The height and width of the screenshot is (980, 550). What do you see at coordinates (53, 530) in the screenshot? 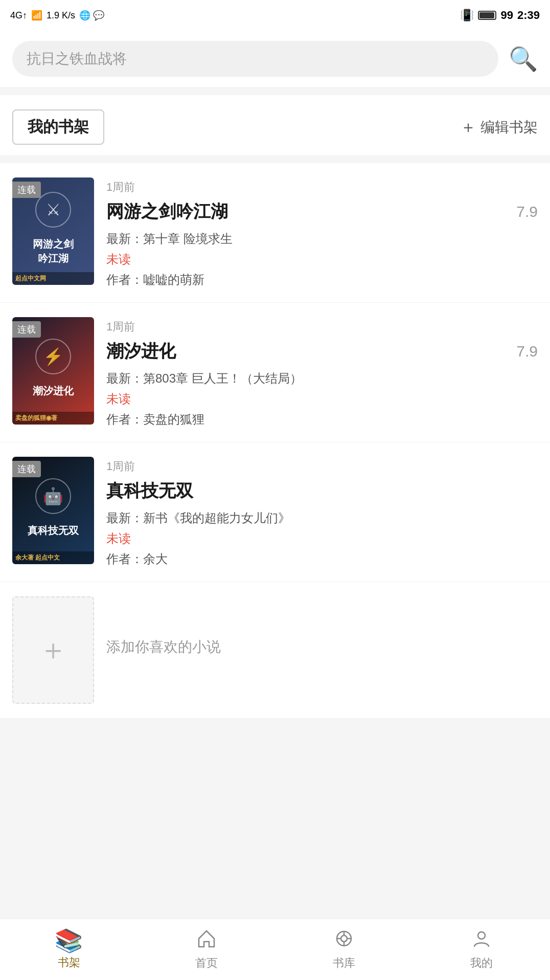
I see `book-cover-text-3: 真科技无双` at bounding box center [53, 530].